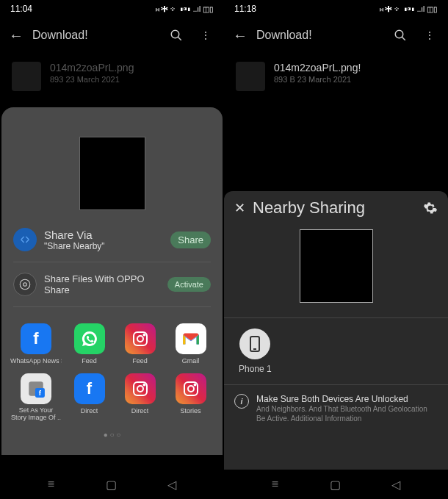  I want to click on oppo-share-row: Share Files With OPPO Share Activate, so click(112, 284).